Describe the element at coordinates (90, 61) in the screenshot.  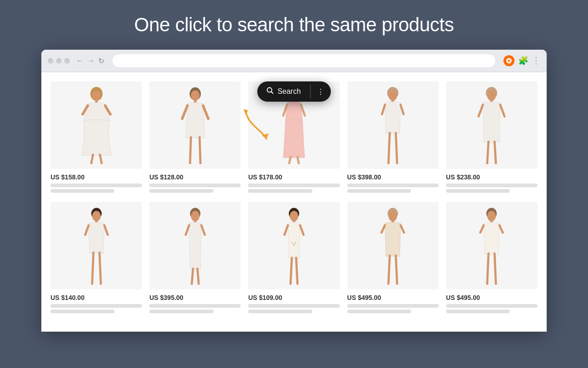
I see `nav-buttons: ← → ↻` at that location.